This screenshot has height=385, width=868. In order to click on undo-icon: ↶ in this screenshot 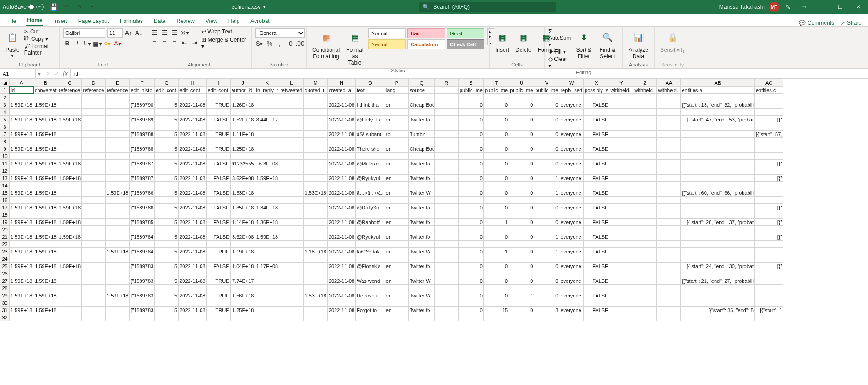, I will do `click(66, 7)`.